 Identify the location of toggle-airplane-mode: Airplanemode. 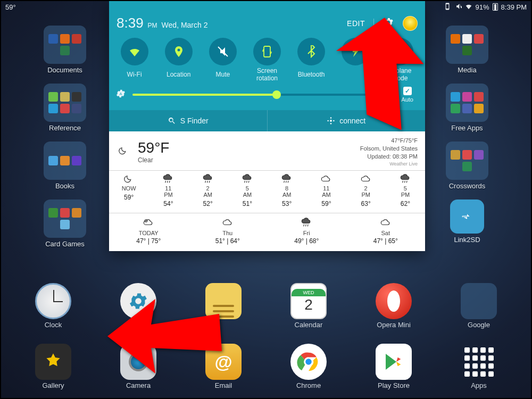
(400, 60).